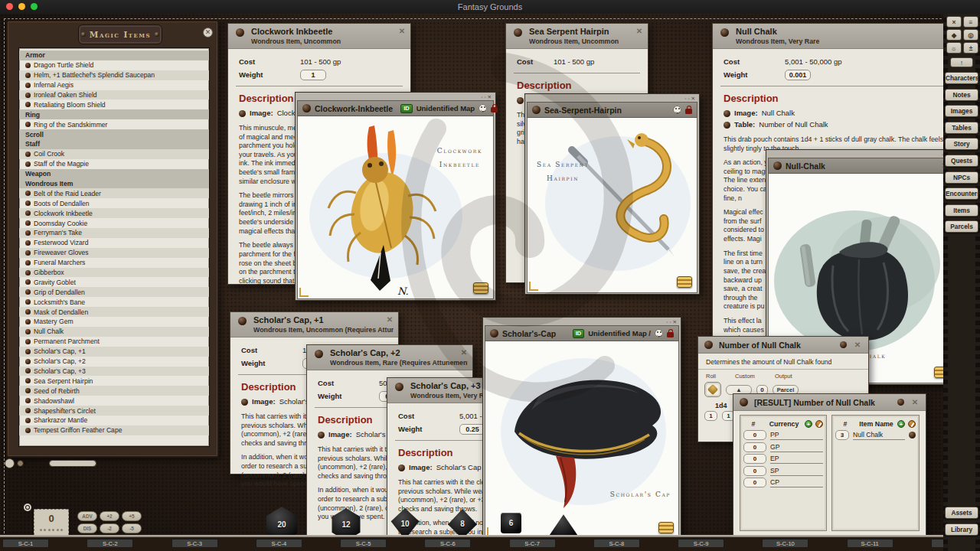  Describe the element at coordinates (21, 6) in the screenshot. I see `minimize-window-icon` at that location.